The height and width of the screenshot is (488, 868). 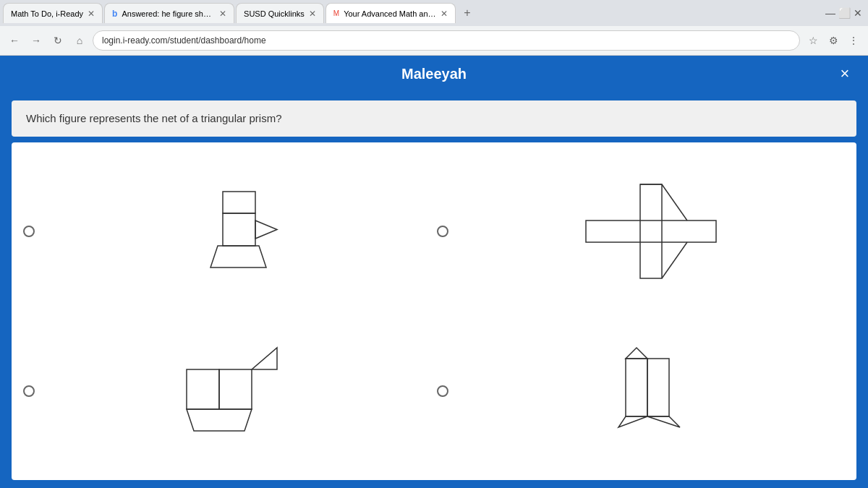 What do you see at coordinates (434, 119) in the screenshot?
I see `question-box: Which figure represents the net of a tri…` at bounding box center [434, 119].